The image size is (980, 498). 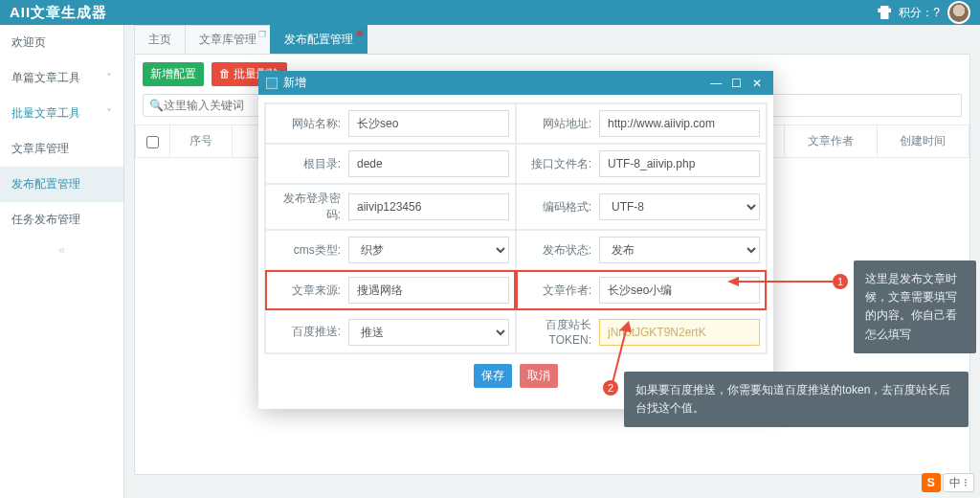 What do you see at coordinates (295, 82) in the screenshot?
I see `modal-title: 新增` at bounding box center [295, 82].